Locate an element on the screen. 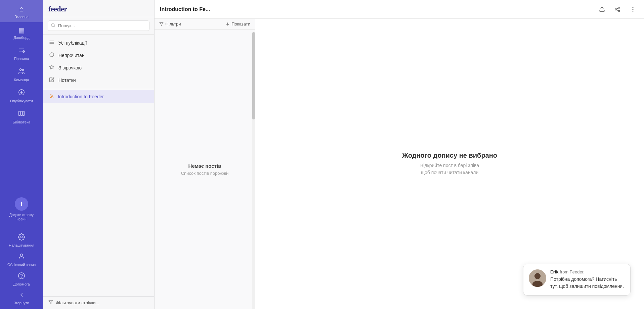 The height and width of the screenshot is (309, 644). search-area is located at coordinates (99, 26).